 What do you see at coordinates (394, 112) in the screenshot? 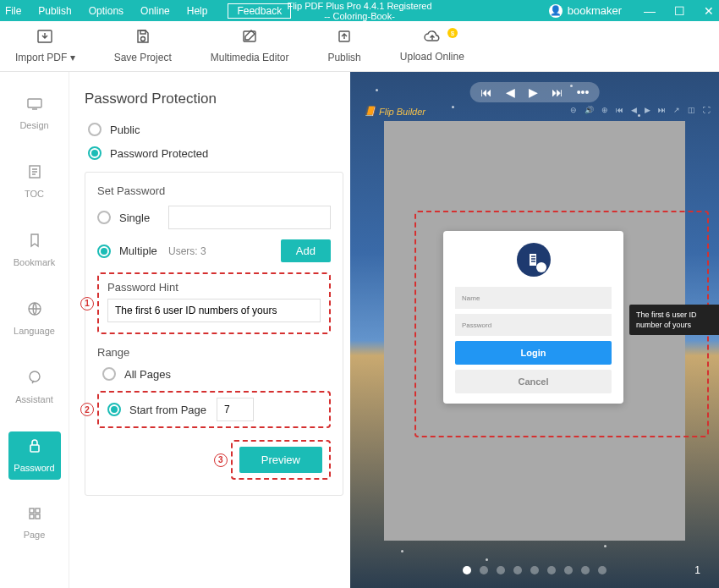
I see `preview-brand: 📙 Flip Builder` at bounding box center [394, 112].